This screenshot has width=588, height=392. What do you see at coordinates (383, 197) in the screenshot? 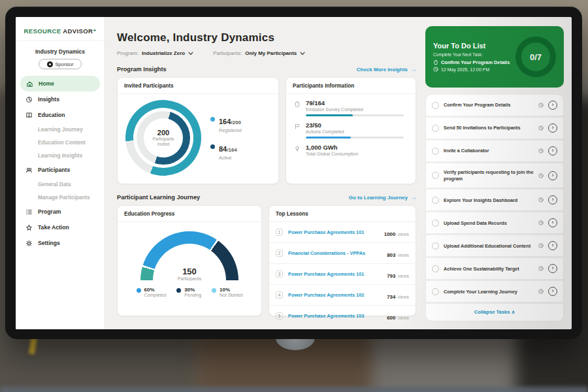
I see `go-to-learning-journey-link: Go to Learning Journey →` at bounding box center [383, 197].